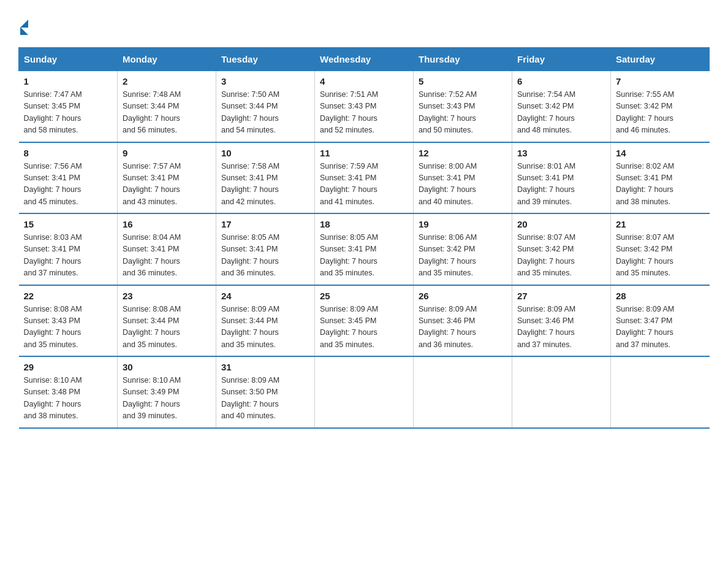 The image size is (728, 563). I want to click on day-number: 23, so click(167, 296).